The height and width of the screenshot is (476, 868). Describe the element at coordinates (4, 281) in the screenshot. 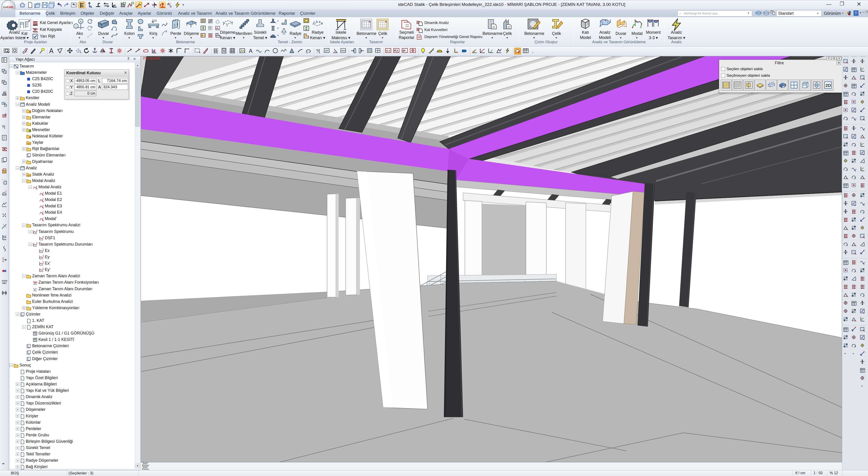

I see `svg-text: AUTO` at that location.